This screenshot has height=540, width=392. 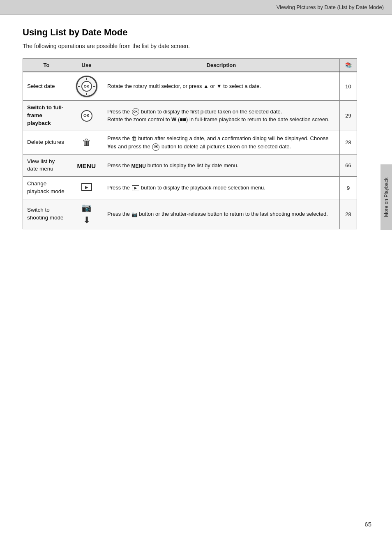 What do you see at coordinates (87, 86) in the screenshot?
I see `rotary-ok-icon: OK` at bounding box center [87, 86].